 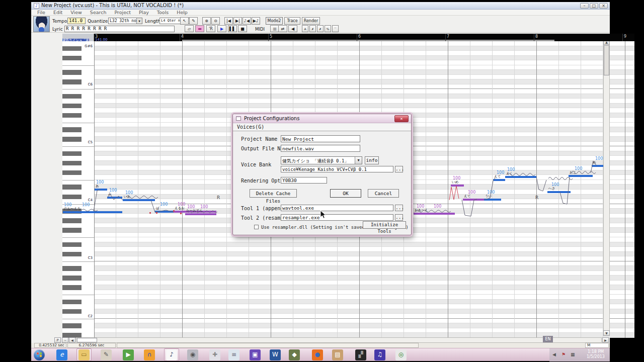 I want to click on use-resampler-checkbox, so click(x=257, y=227).